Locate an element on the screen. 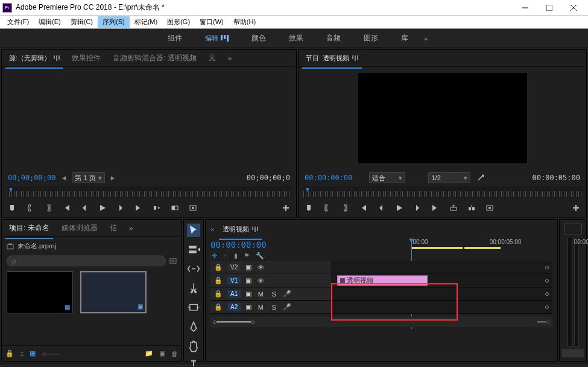  timeline-timecode: 00:00:00:00 is located at coordinates (239, 245).